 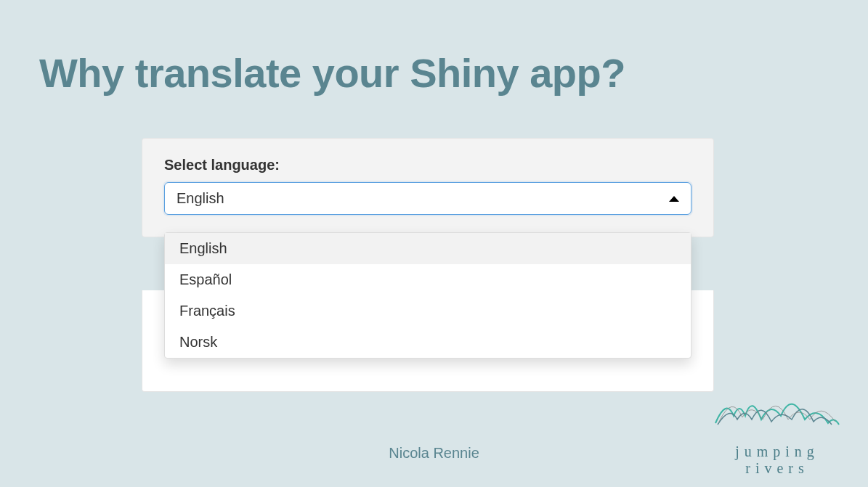 I want to click on selected-option-text: English, so click(x=200, y=199).